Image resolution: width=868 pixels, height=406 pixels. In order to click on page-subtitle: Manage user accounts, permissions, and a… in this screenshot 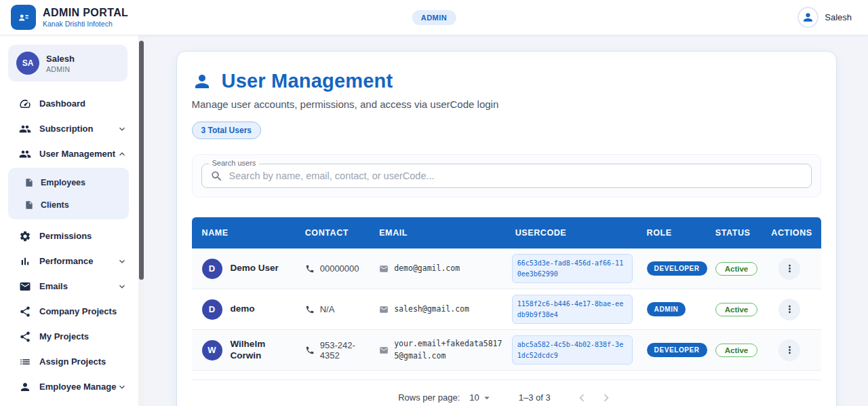, I will do `click(507, 105)`.